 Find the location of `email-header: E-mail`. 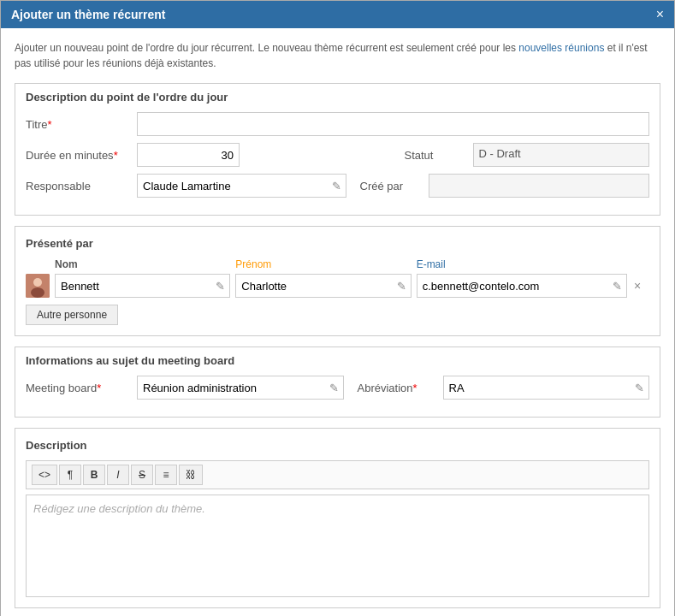

email-header: E-mail is located at coordinates (522, 264).